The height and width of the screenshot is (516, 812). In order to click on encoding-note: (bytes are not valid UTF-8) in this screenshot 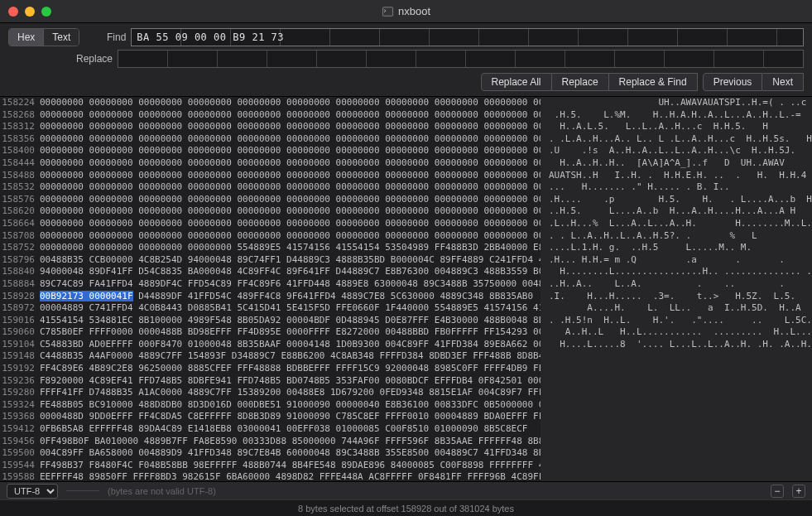, I will do `click(162, 491)`.